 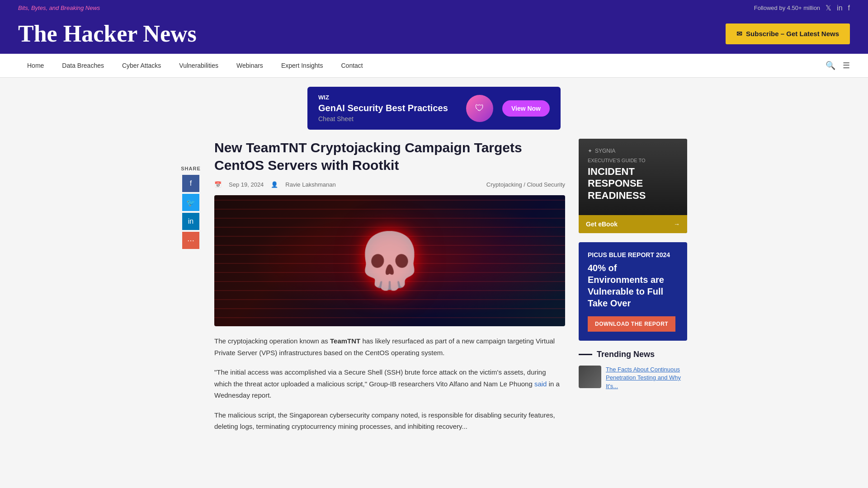 What do you see at coordinates (633, 224) in the screenshot?
I see `incident-ad-cta: Get eBook →` at bounding box center [633, 224].